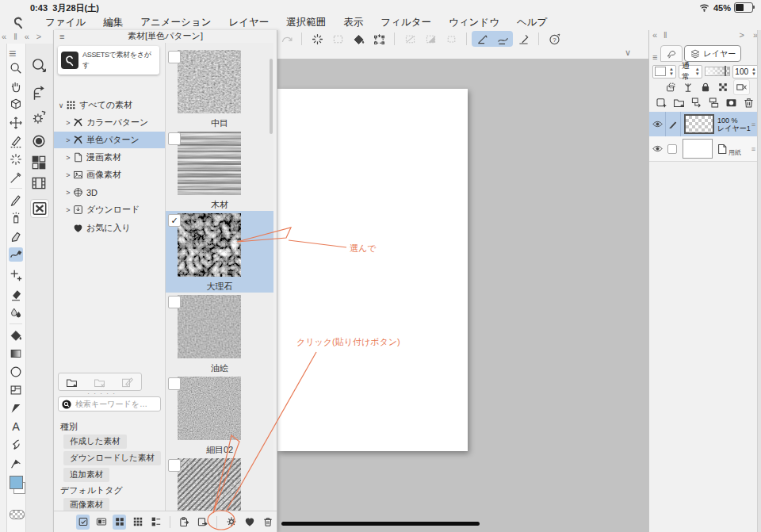 Image resolution: width=761 pixels, height=532 pixels. What do you see at coordinates (671, 54) in the screenshot?
I see `tab-layer-property` at bounding box center [671, 54].